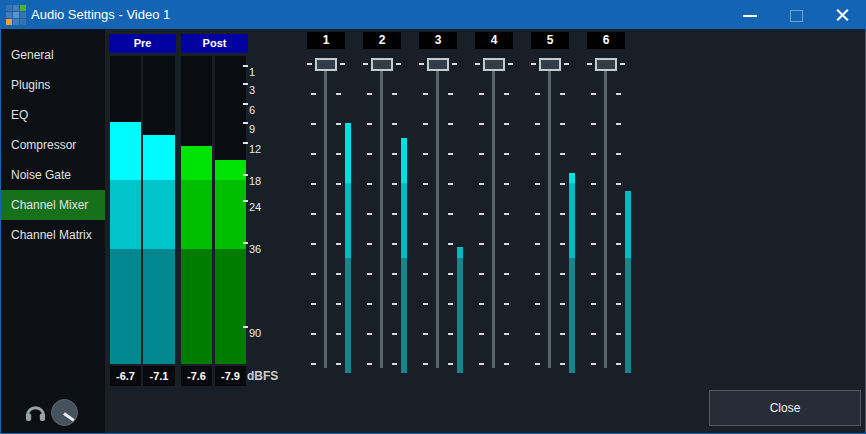  I want to click on channel-strip: 6, so click(606, 209).